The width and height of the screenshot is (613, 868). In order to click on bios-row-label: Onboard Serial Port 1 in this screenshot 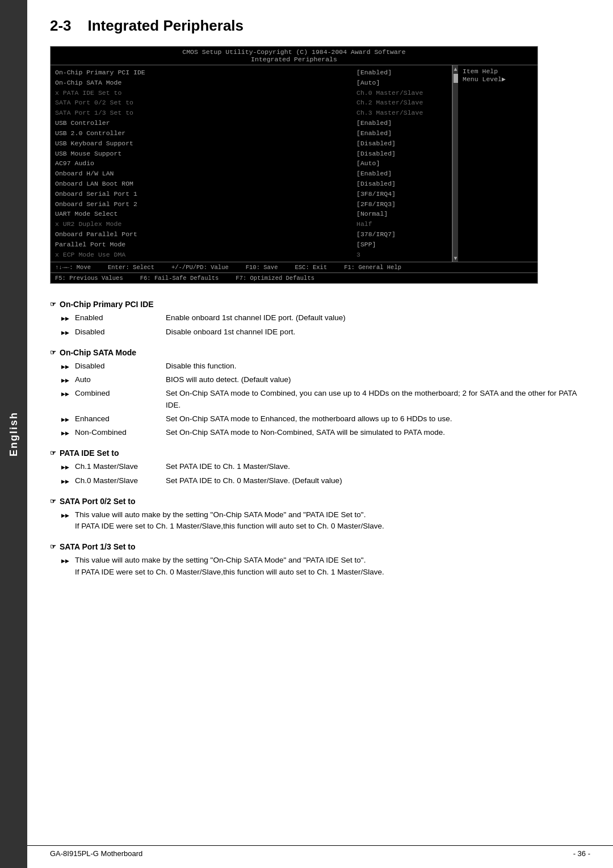, I will do `click(205, 194)`.